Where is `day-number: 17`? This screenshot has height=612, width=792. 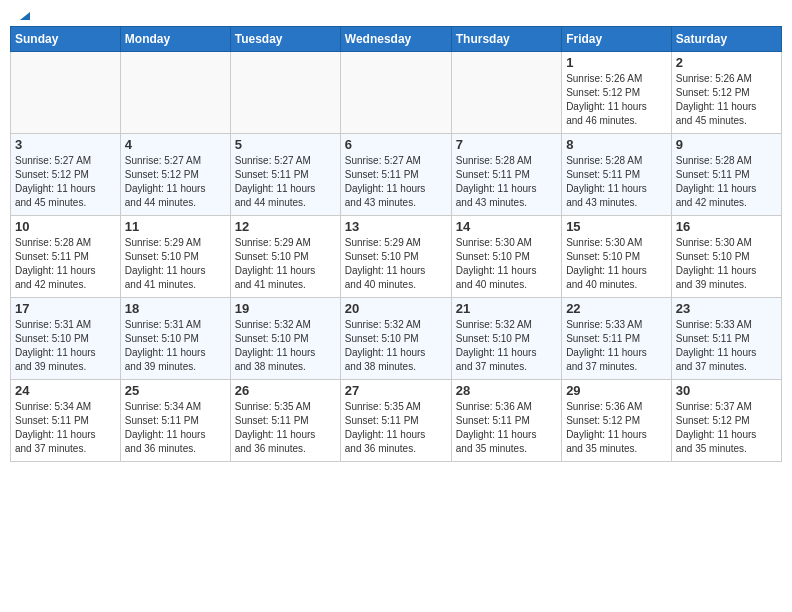 day-number: 17 is located at coordinates (66, 308).